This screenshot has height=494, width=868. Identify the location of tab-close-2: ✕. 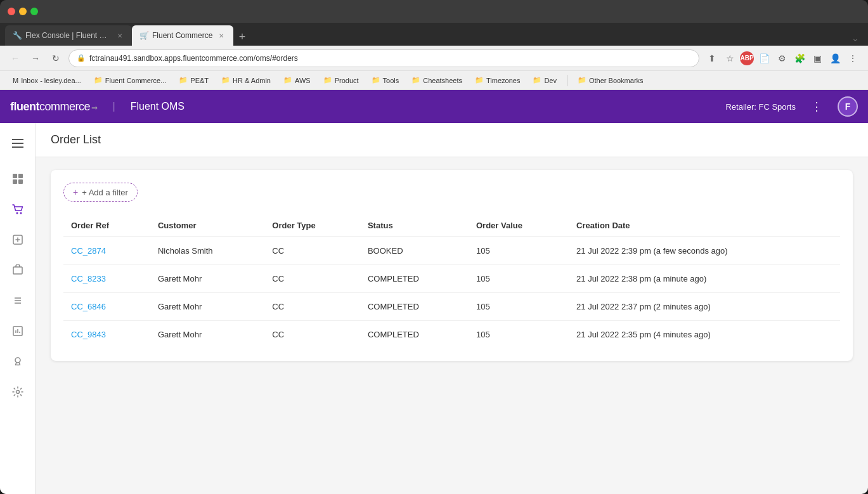
(221, 36).